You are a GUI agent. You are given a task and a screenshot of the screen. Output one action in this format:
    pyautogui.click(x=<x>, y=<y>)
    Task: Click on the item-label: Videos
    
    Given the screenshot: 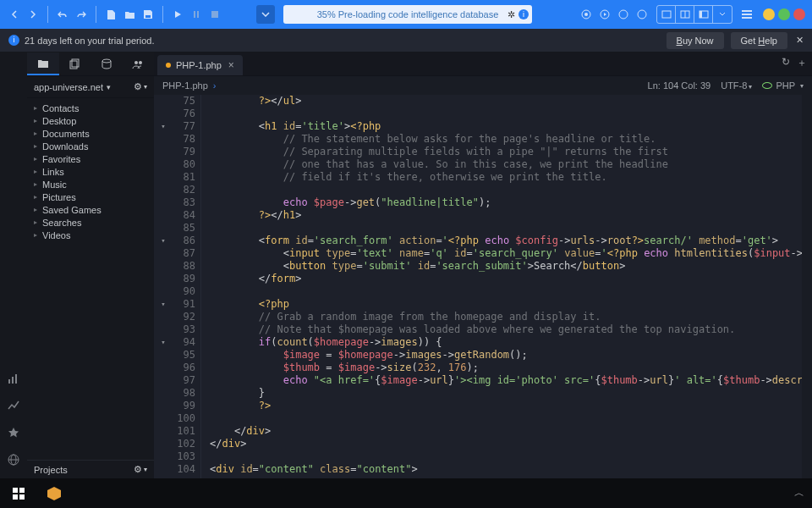 What is the action you would take?
    pyautogui.click(x=56, y=235)
    